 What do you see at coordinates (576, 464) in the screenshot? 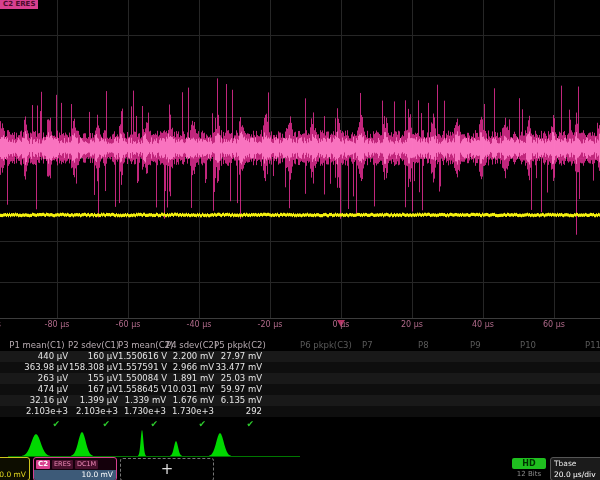
I see `timebase-label: Tbase` at bounding box center [576, 464].